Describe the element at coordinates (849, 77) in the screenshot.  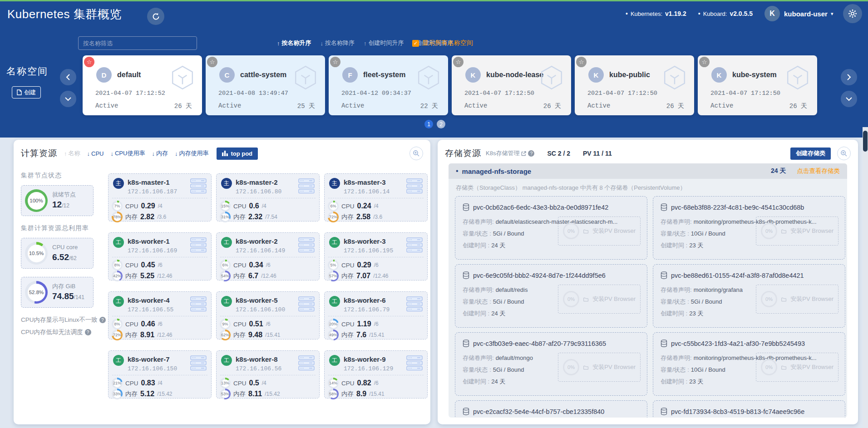
I see `namespace-scroll-right-button` at that location.